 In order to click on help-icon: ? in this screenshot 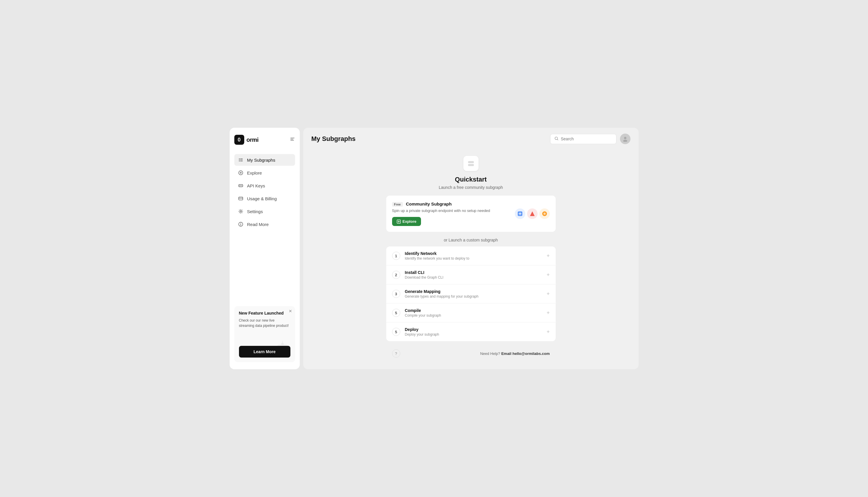, I will do `click(396, 353)`.